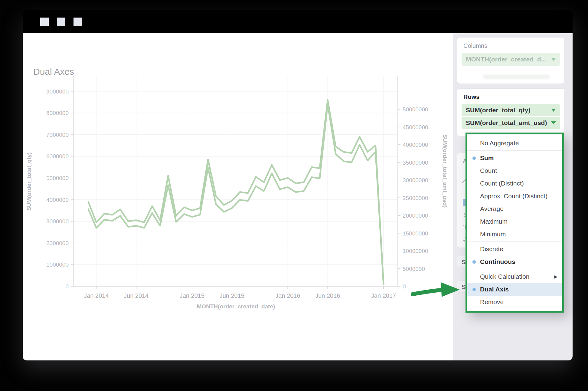 Image resolution: width=588 pixels, height=391 pixels. Describe the element at coordinates (515, 196) in the screenshot. I see `menu-item-approx-count-distinct: Approx. Count (Distinct)` at that location.